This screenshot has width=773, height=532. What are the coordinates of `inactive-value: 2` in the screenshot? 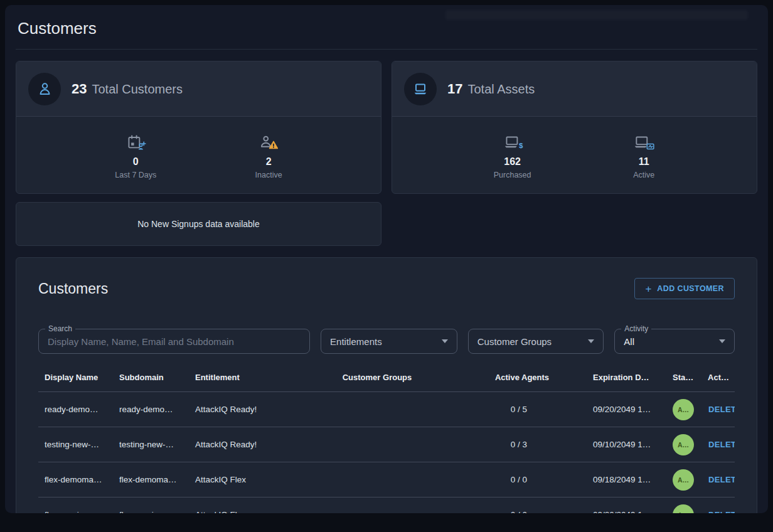 It's located at (269, 162).